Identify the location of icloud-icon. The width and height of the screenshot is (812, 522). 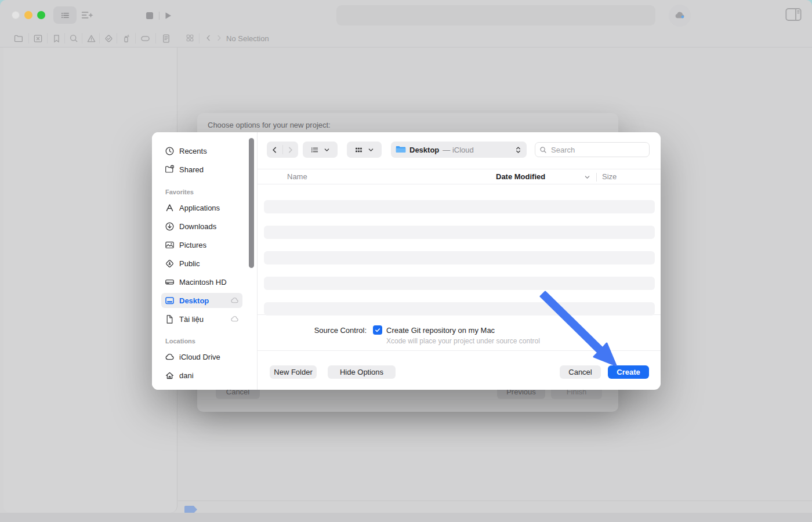
(169, 357).